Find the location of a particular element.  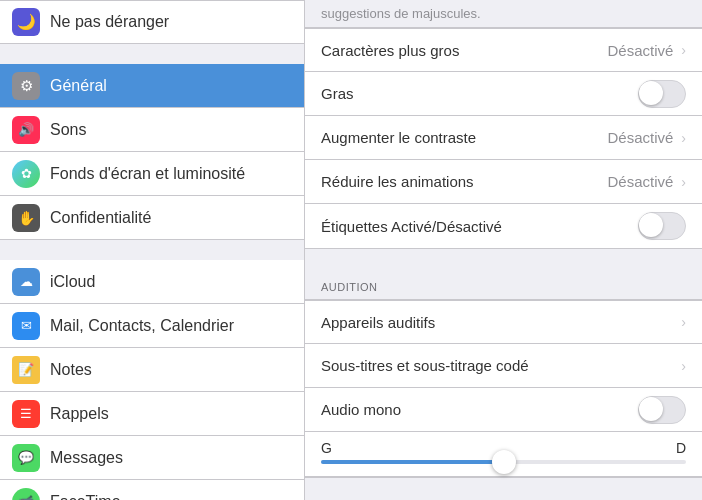

icloud-icon: ☁ is located at coordinates (26, 282).